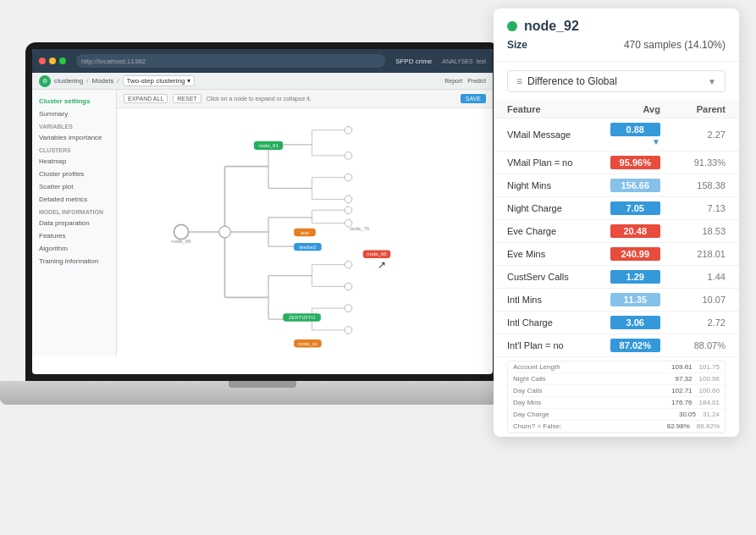  I want to click on sidebar-section-variables: VARIABLES, so click(74, 125).